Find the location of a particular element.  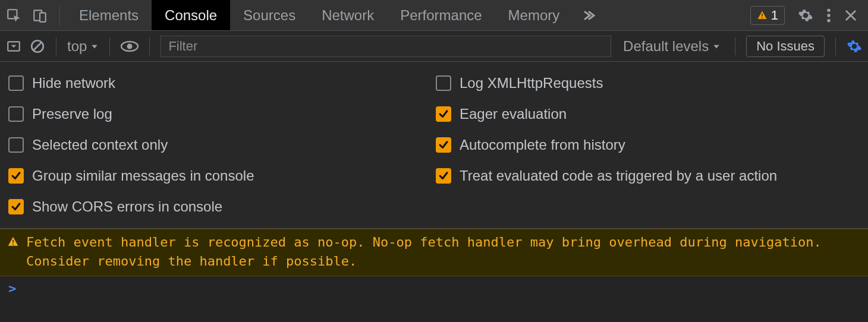

console-toolbar: top Default levels No Issues is located at coordinates (434, 46).